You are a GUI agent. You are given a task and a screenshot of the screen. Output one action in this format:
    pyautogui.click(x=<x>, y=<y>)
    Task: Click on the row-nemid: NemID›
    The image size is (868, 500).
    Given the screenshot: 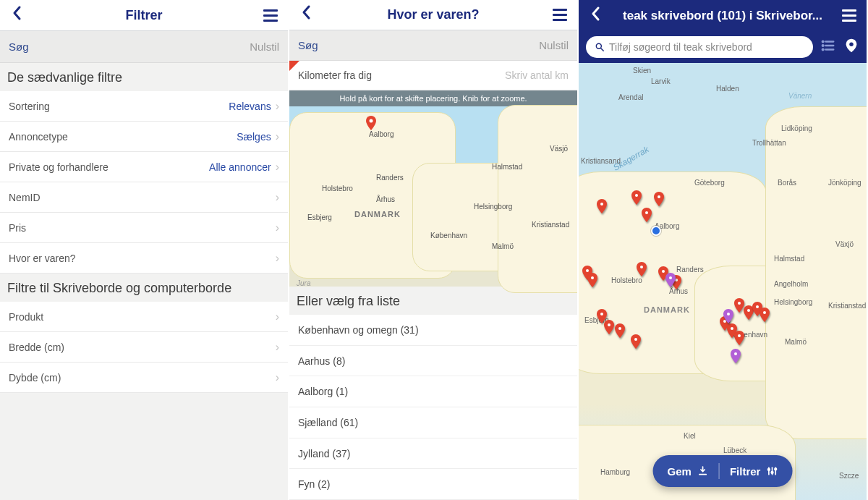 What is the action you would take?
    pyautogui.click(x=144, y=198)
    